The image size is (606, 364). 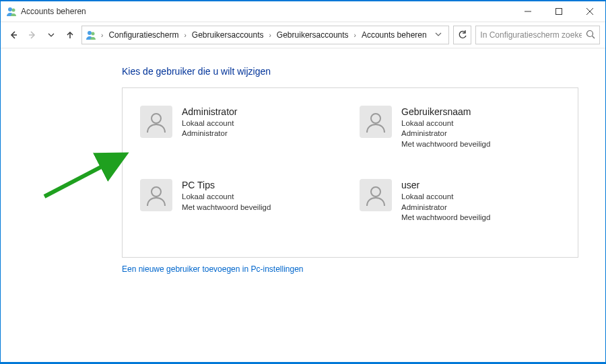 What do you see at coordinates (537, 35) in the screenshot?
I see `search-box` at bounding box center [537, 35].